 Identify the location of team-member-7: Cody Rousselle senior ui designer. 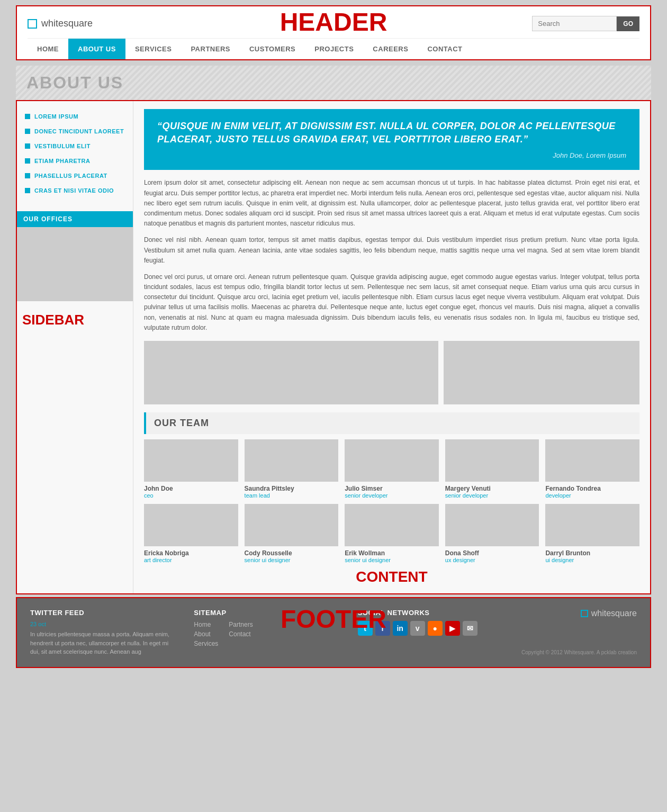
(292, 534).